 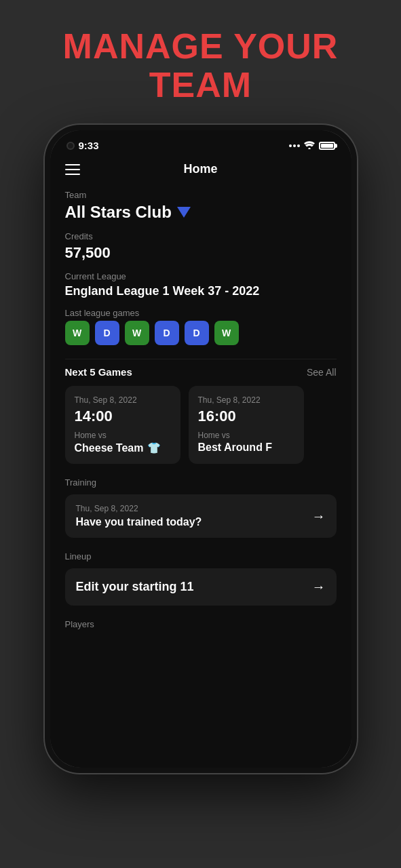 What do you see at coordinates (201, 313) in the screenshot?
I see `last-games-label: Last league games` at bounding box center [201, 313].